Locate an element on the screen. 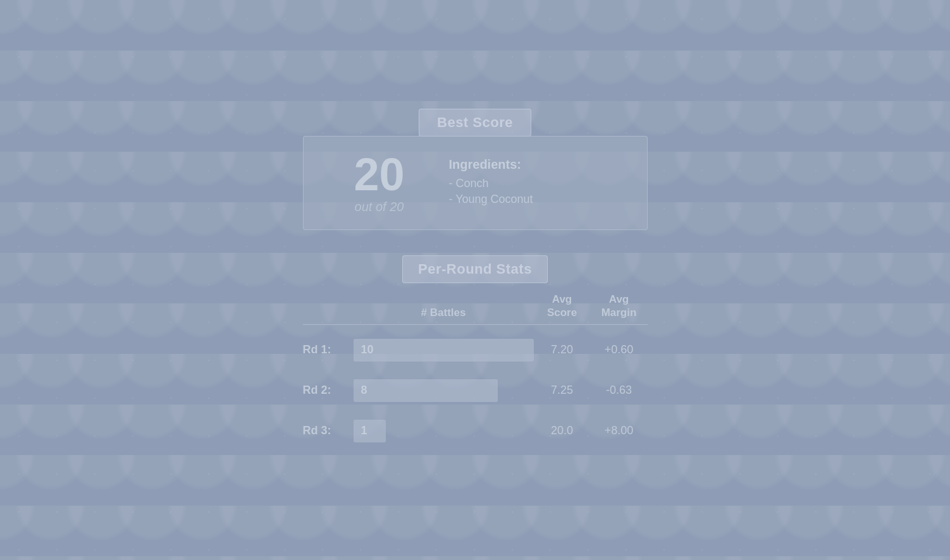  best-score-label: Best Score is located at coordinates (475, 123).